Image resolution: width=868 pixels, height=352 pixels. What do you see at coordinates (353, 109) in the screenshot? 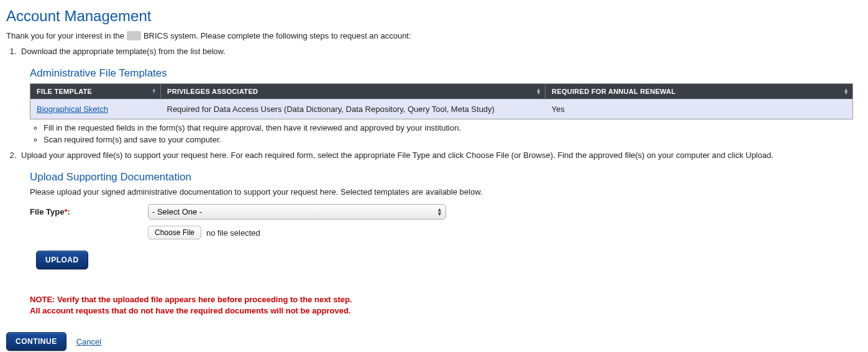
I see `cell-privileges: Required for Data Access Users (Data Dic…` at bounding box center [353, 109].